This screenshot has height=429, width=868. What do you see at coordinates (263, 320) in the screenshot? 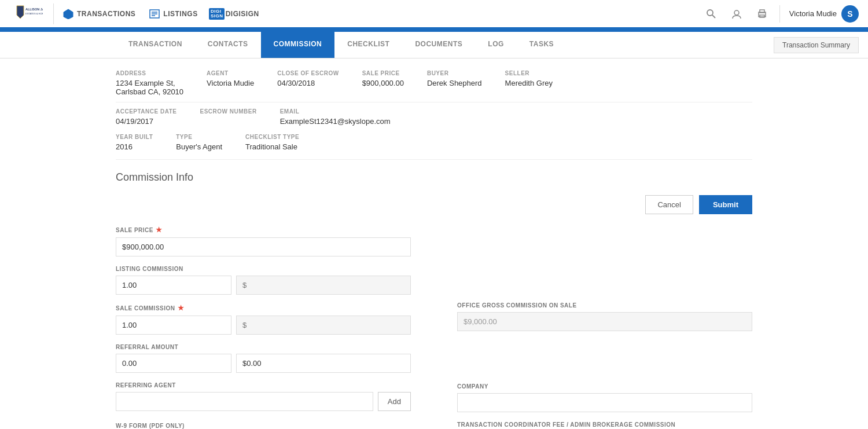
I see `sale-commission-field-group: SALE COMMISSION ★` at bounding box center [263, 320].